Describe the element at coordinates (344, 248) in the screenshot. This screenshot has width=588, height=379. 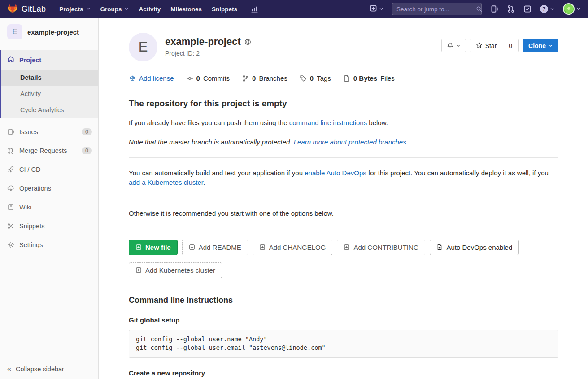
I see `quick-actions-row-1: New file Add README Add CHANGELOG` at that location.